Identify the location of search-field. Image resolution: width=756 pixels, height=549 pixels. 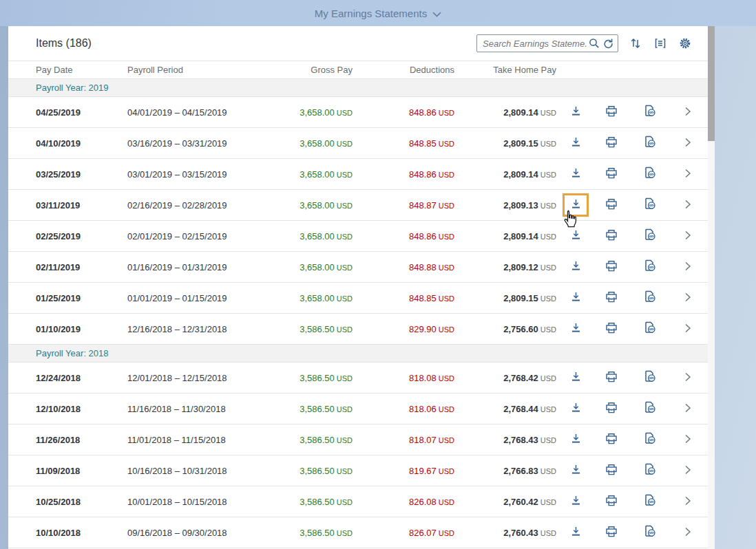
(547, 43).